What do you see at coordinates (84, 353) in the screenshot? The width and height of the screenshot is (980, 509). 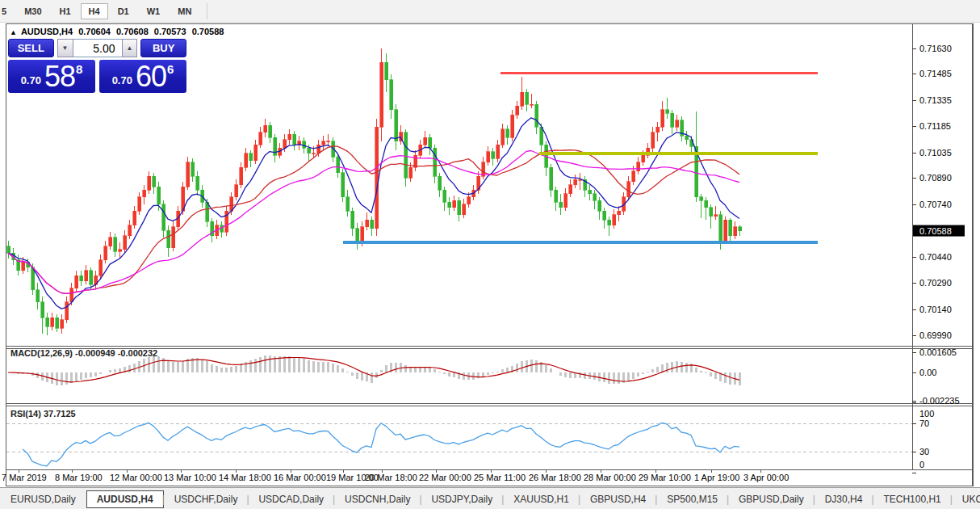 I see `macd-indicator-label: MACD(12,26,9) -0.000949 -0.000232` at bounding box center [84, 353].